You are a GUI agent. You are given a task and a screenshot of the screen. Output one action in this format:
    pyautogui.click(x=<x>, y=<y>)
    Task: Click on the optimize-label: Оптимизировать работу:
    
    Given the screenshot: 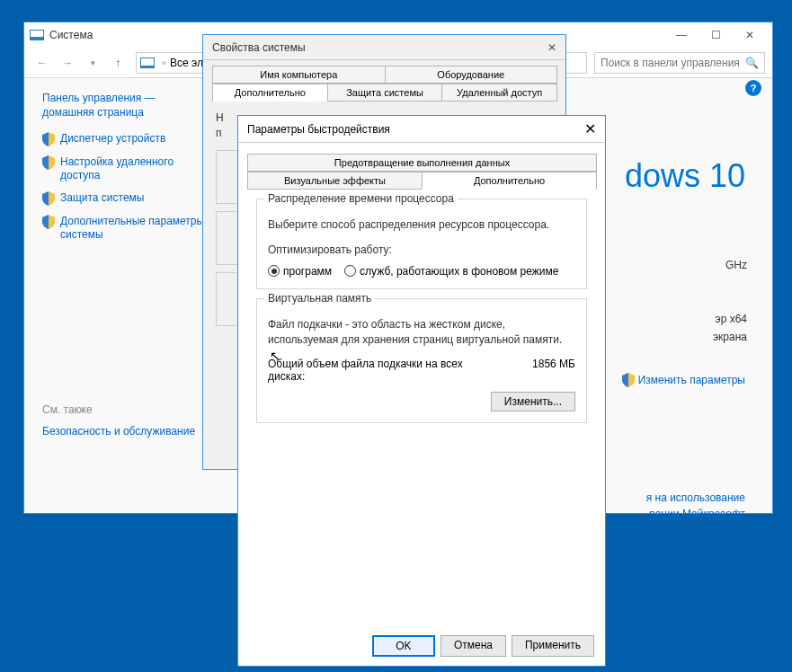 What is the action you would take?
    pyautogui.click(x=422, y=250)
    